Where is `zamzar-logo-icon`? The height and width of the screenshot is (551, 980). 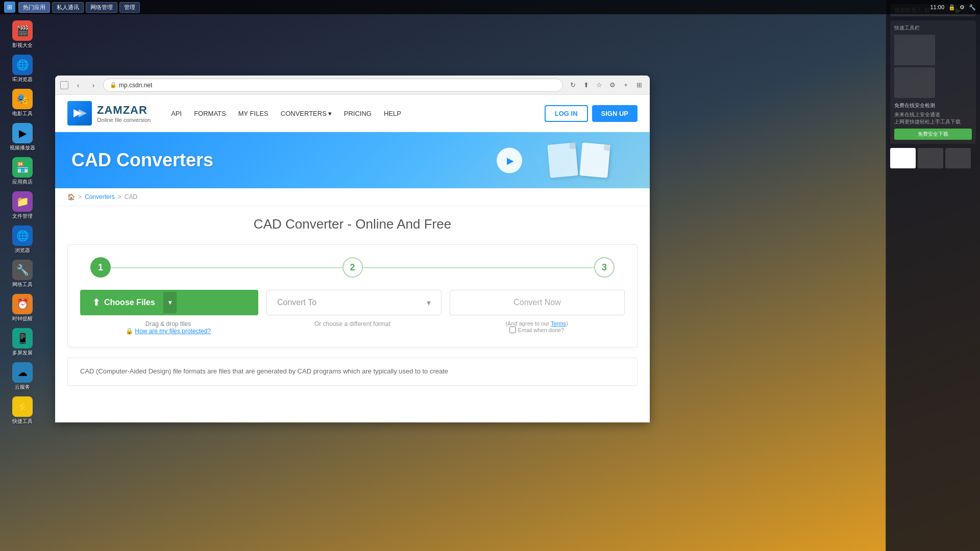 zamzar-logo-icon is located at coordinates (80, 113).